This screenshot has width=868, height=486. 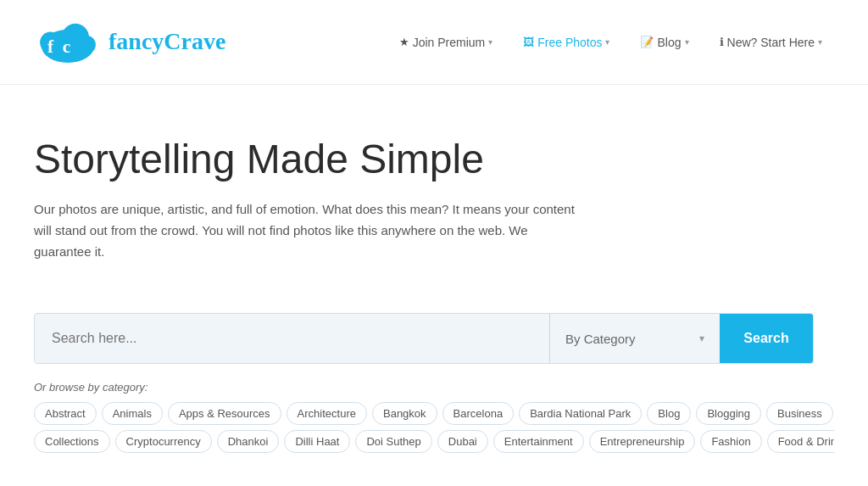 What do you see at coordinates (248, 441) in the screenshot?
I see `tag-item: Dhankoi` at bounding box center [248, 441].